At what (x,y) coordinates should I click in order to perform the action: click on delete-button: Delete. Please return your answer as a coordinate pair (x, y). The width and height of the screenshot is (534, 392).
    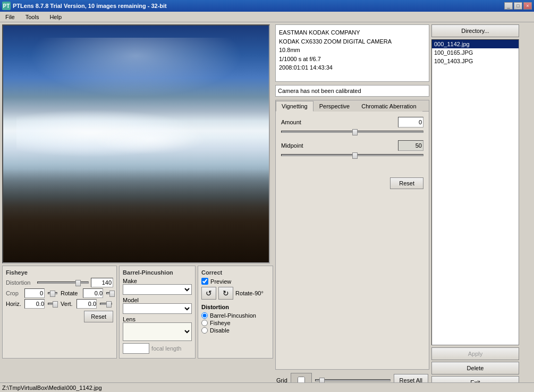
    Looking at the image, I should click on (475, 368).